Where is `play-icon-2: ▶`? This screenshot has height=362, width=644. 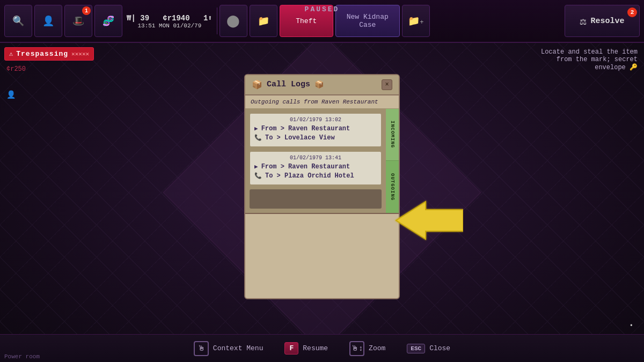
play-icon-2: ▶ is located at coordinates (257, 166).